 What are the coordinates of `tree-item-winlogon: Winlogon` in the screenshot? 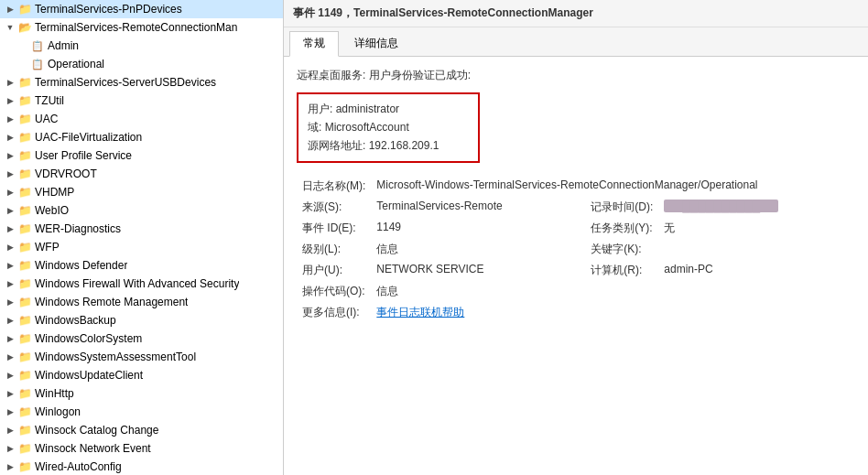 It's located at (141, 412).